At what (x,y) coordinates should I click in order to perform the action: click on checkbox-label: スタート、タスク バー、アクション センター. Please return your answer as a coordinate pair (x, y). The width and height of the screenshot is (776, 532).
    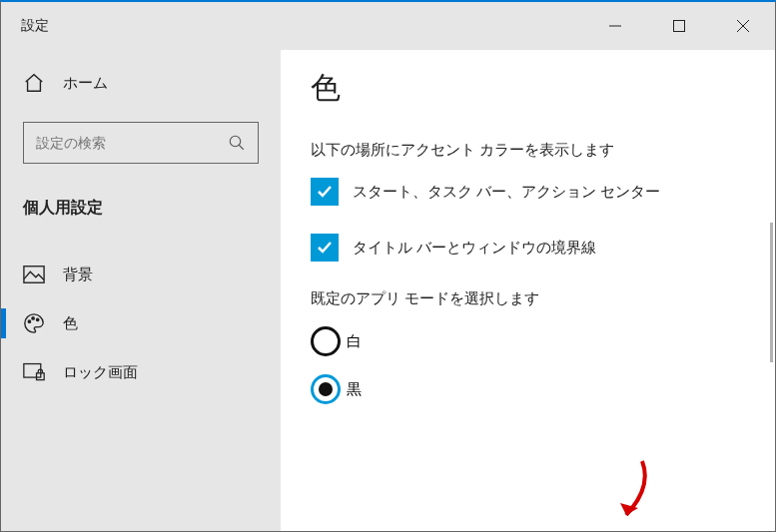
    Looking at the image, I should click on (506, 192).